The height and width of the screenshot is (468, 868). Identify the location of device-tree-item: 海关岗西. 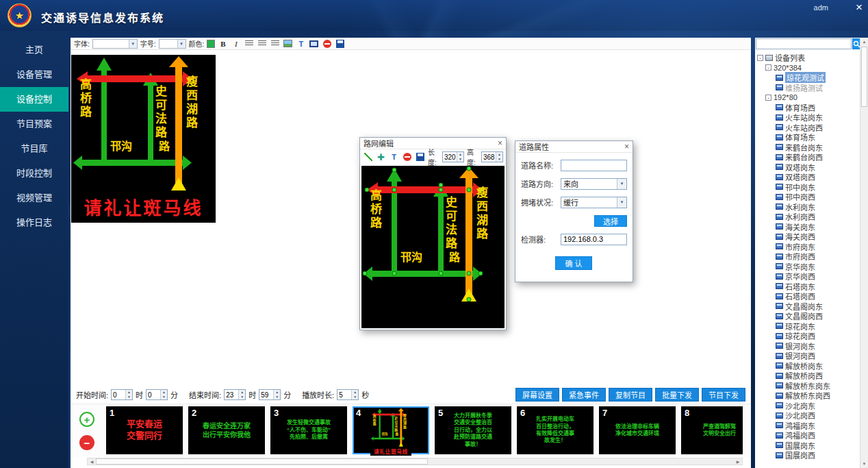
(808, 237).